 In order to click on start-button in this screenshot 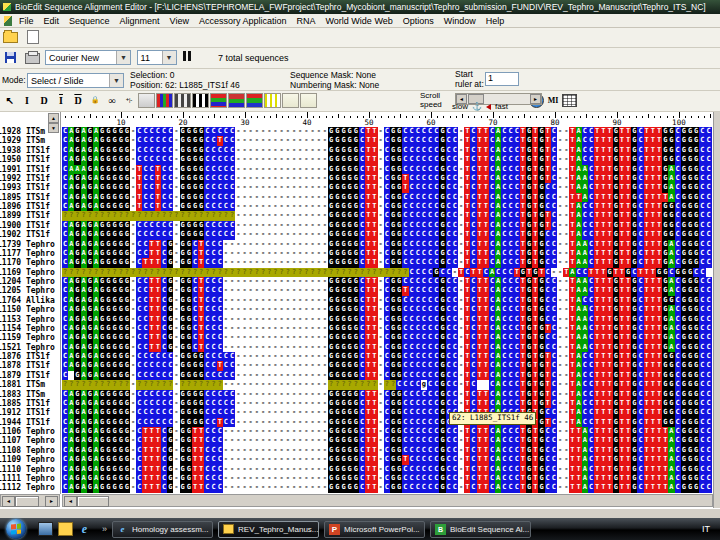, I will do `click(16, 529)`.